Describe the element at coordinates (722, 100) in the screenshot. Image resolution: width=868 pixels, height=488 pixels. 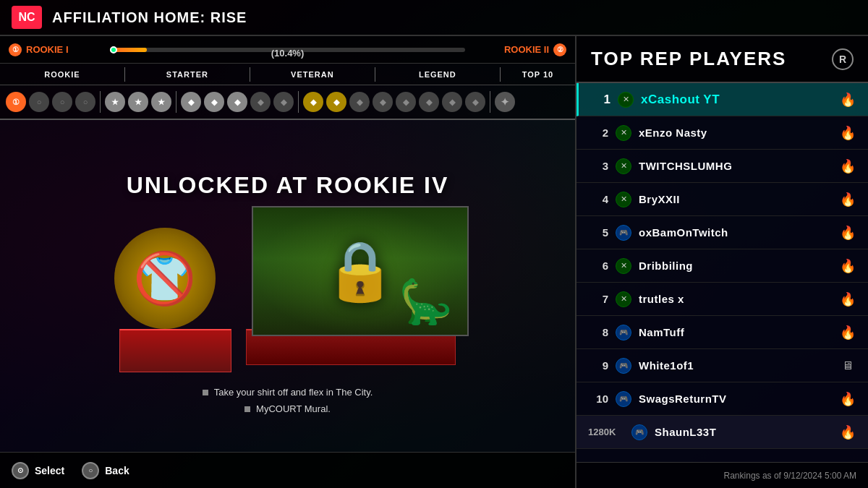
I see `leaderboard-row: 1✕xCashout YT🔥` at that location.